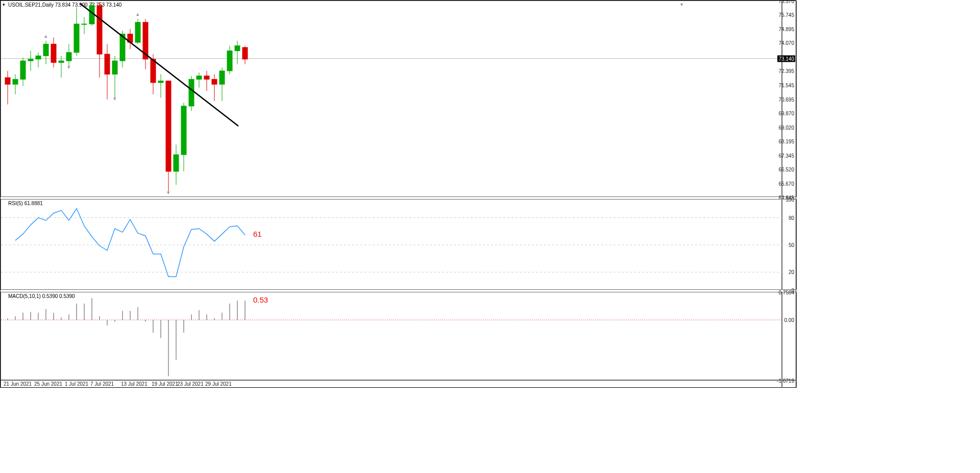  I want to click on time-tick: 7 Jul 2021, so click(102, 384).